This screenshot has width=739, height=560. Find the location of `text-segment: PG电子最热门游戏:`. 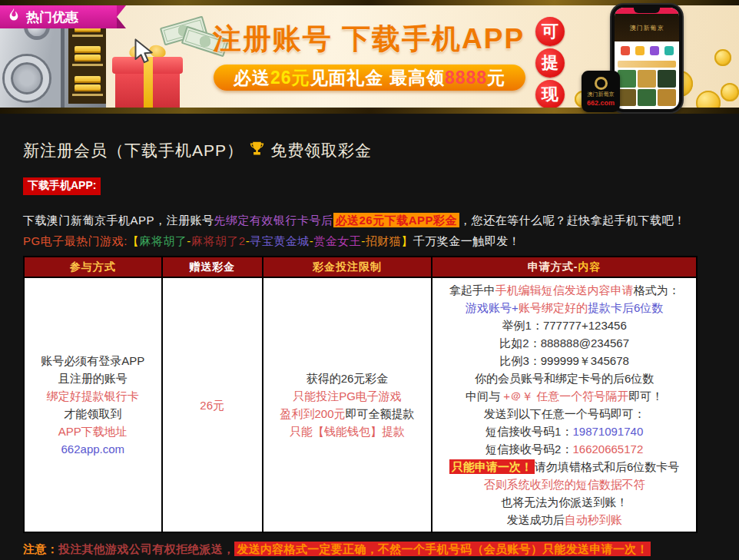

text-segment: PG电子最热门游戏: is located at coordinates (75, 241).